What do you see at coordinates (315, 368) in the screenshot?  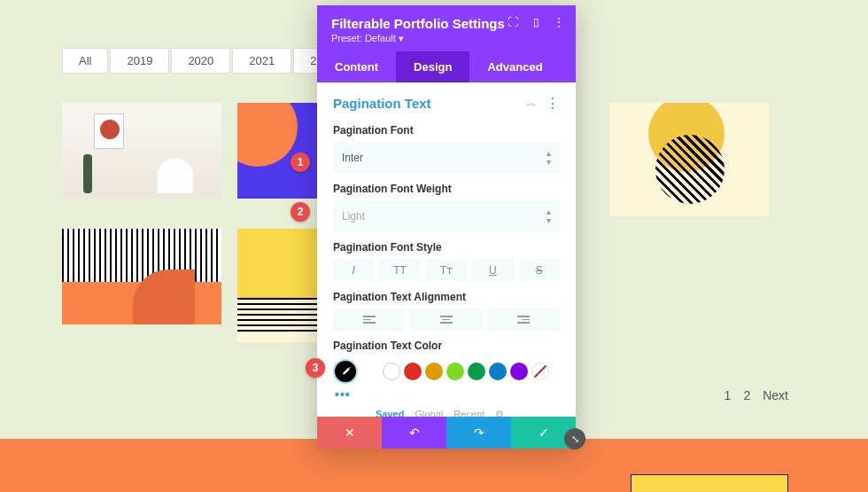 I see `callout-marker-3: 3` at bounding box center [315, 368].